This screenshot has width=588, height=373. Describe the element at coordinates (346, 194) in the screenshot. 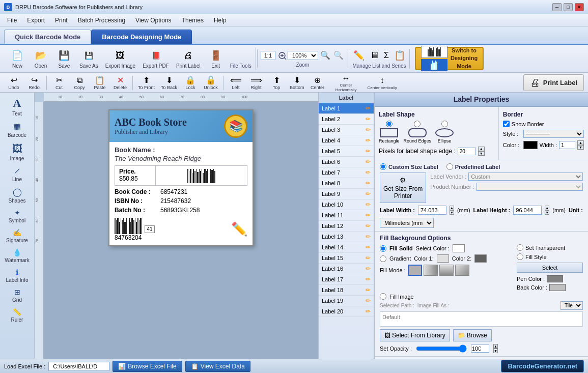

I see `label-list-item: Label 9✏` at that location.